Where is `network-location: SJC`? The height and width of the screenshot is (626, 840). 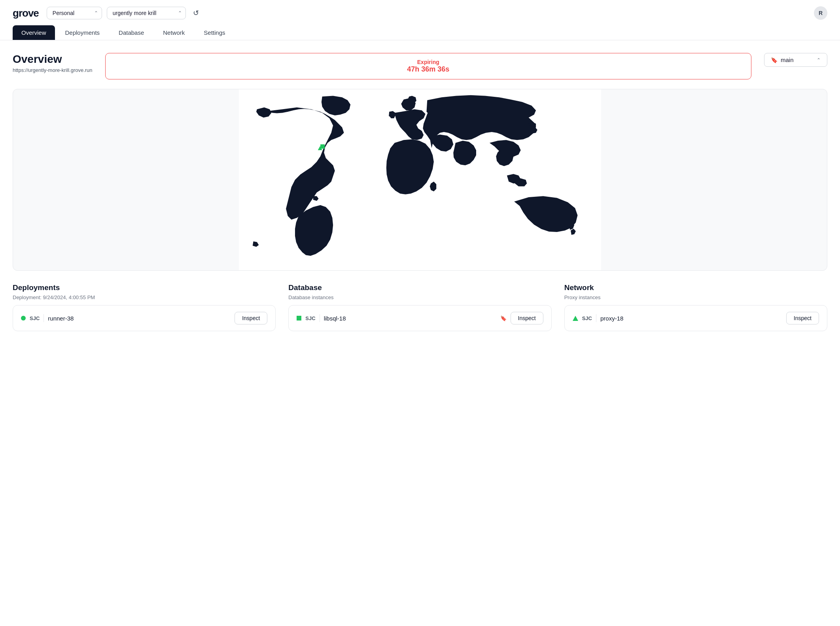 network-location: SJC is located at coordinates (587, 319).